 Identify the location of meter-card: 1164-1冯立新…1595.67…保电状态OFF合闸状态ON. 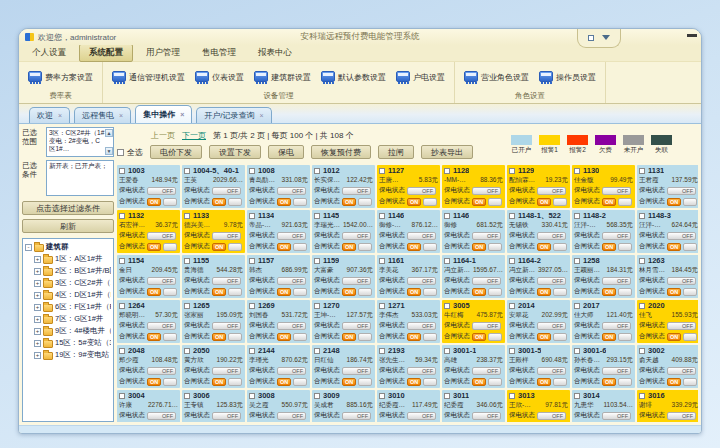
(474, 276).